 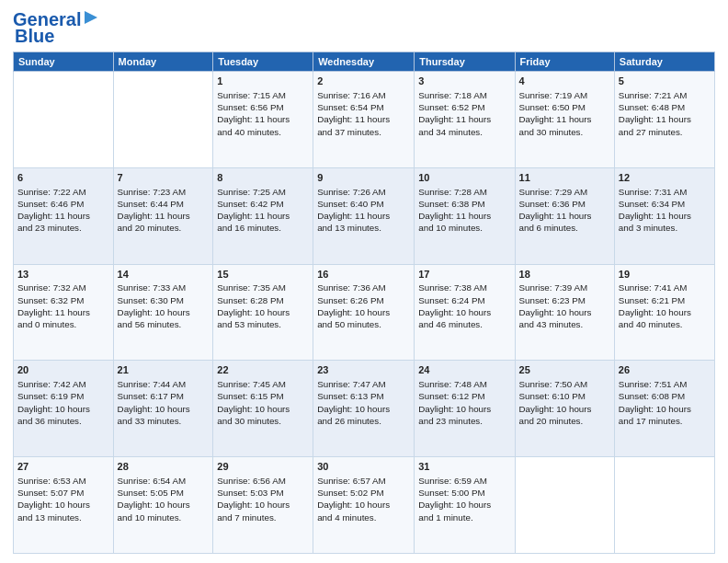 What do you see at coordinates (263, 403) in the screenshot?
I see `cell-daylight-info: Sunrise: 7:45 AM Sunset: 6:15 PM Dayligh…` at bounding box center [263, 403].